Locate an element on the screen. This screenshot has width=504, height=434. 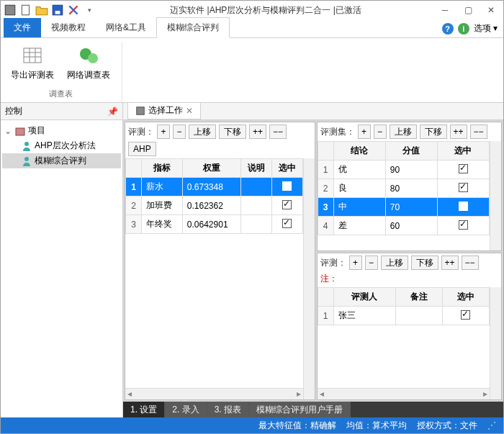
tab-video: 视频教程 is located at coordinates (68, 27).